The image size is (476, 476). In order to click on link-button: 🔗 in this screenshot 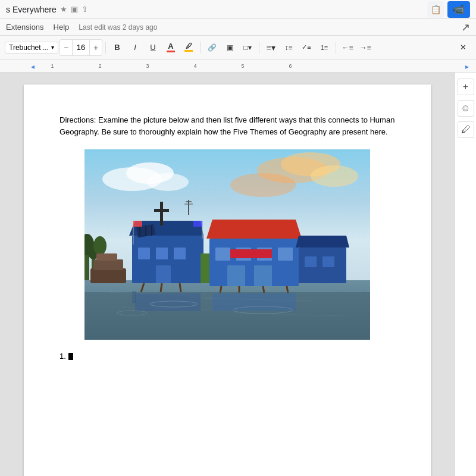, I will do `click(212, 48)`.